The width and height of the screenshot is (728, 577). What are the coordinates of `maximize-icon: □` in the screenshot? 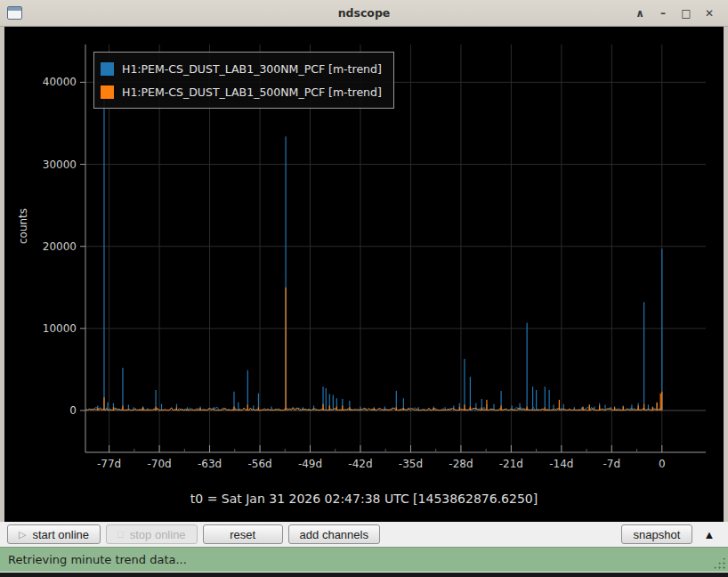 It's located at (686, 13).